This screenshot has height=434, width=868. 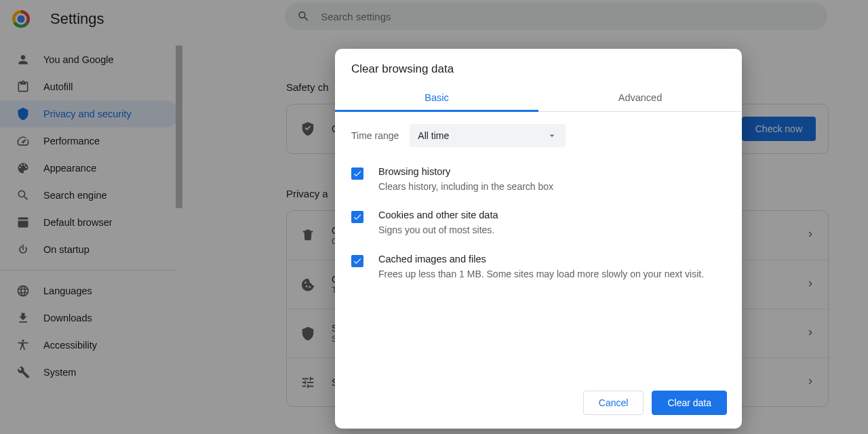 I want to click on dialog-title: Clear browsing data, so click(x=538, y=66).